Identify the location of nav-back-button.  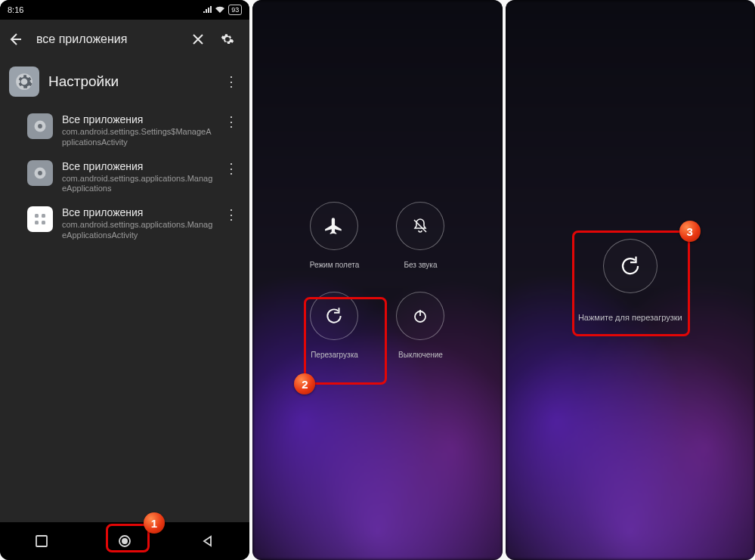
(208, 541).